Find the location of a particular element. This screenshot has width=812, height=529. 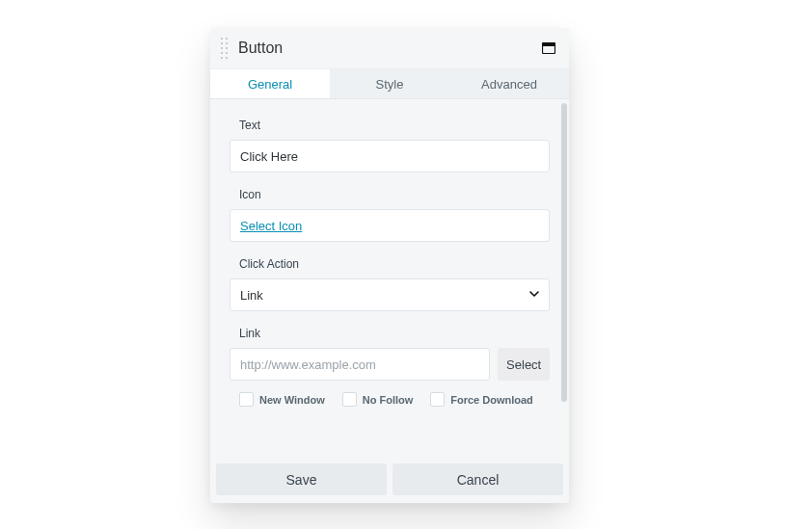

text-input is located at coordinates (390, 156).